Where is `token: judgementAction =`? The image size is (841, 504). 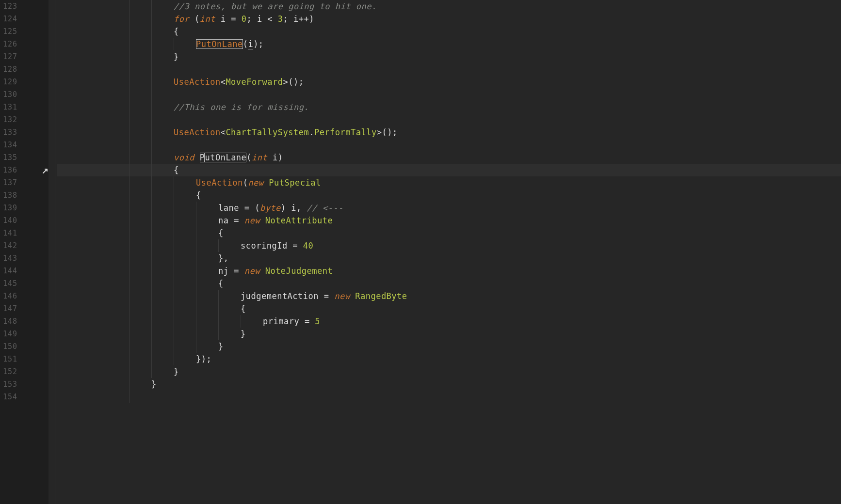 token: judgementAction = is located at coordinates (287, 296).